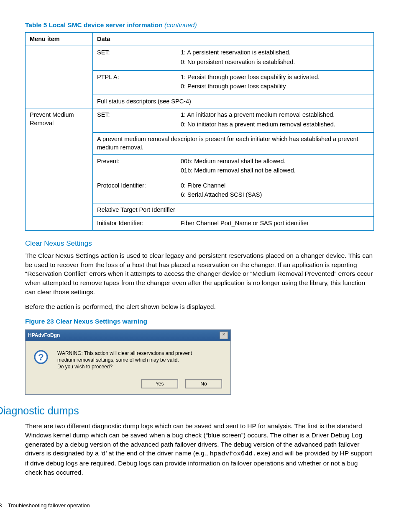 This screenshot has height=532, width=399. I want to click on question-icon: ?, so click(41, 357).